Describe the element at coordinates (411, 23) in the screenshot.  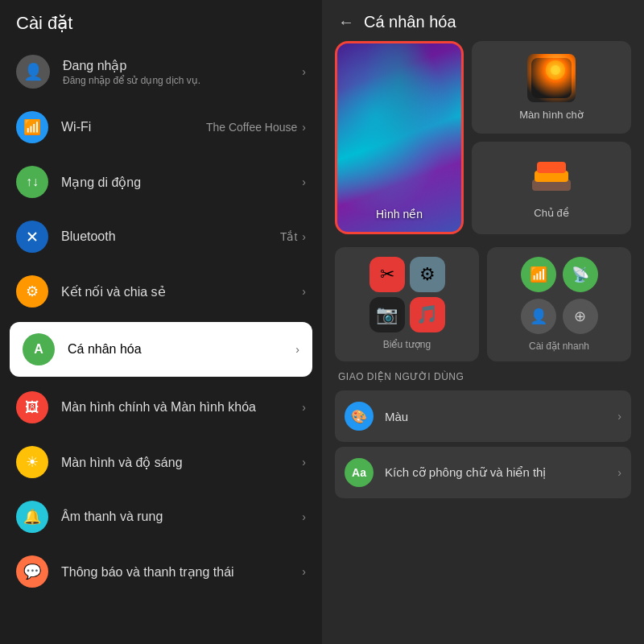
I see `right-title: Cá nhân hóa` at that location.